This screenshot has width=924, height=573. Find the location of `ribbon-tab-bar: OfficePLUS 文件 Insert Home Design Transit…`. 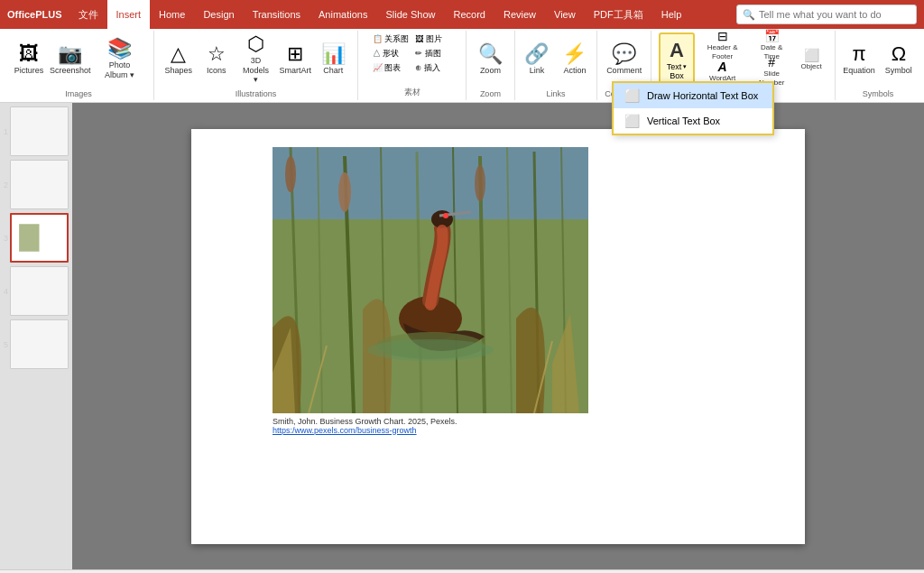

ribbon-tab-bar: OfficePLUS 文件 Insert Home Design Transit… is located at coordinates (462, 14).